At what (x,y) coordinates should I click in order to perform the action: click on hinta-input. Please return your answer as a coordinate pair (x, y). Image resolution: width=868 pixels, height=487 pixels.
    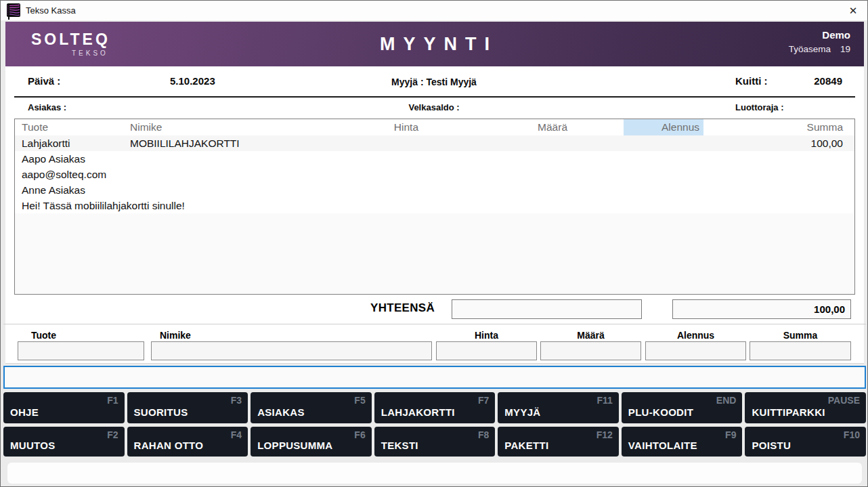
    Looking at the image, I should click on (486, 351).